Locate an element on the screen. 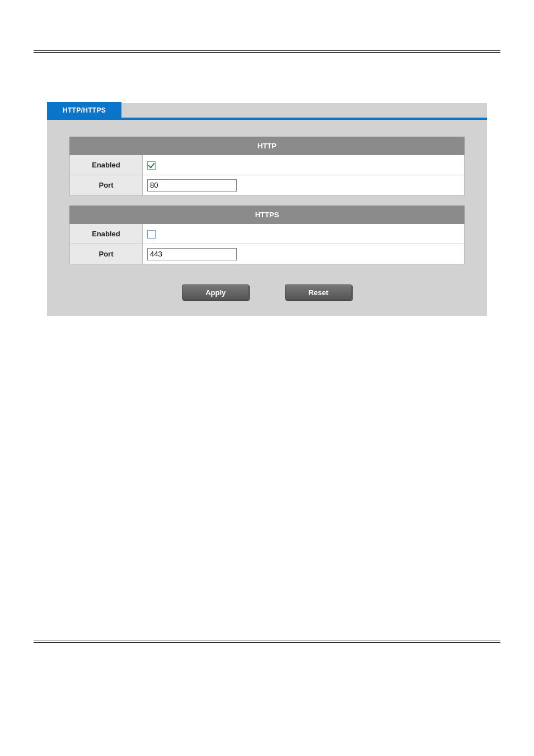  https-enabled-label: Enabled is located at coordinates (106, 234).